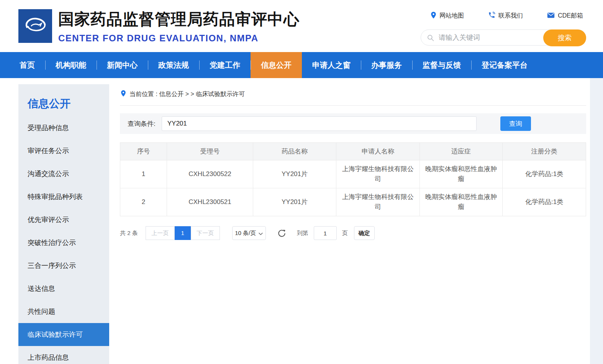  Describe the element at coordinates (565, 16) in the screenshot. I see `cde-mail-link: CDE邮箱` at that location.